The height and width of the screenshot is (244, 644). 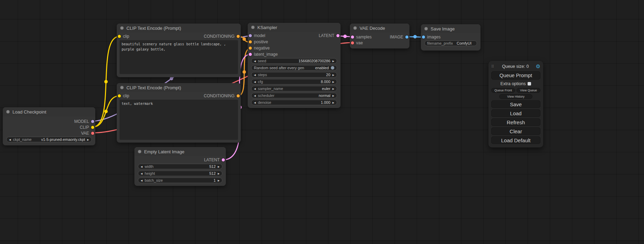 What do you see at coordinates (516, 84) in the screenshot?
I see `extra-options-row: Extra options` at bounding box center [516, 84].